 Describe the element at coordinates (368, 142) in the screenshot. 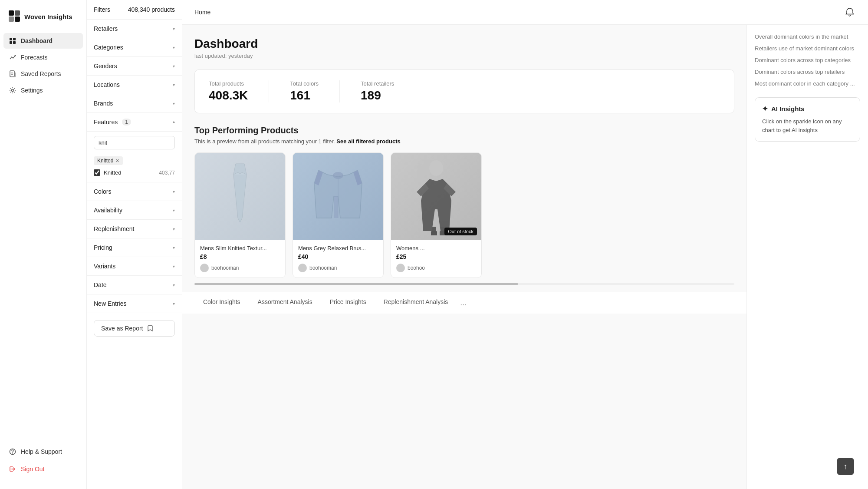

I see `see-all-link: See all filtered products` at that location.